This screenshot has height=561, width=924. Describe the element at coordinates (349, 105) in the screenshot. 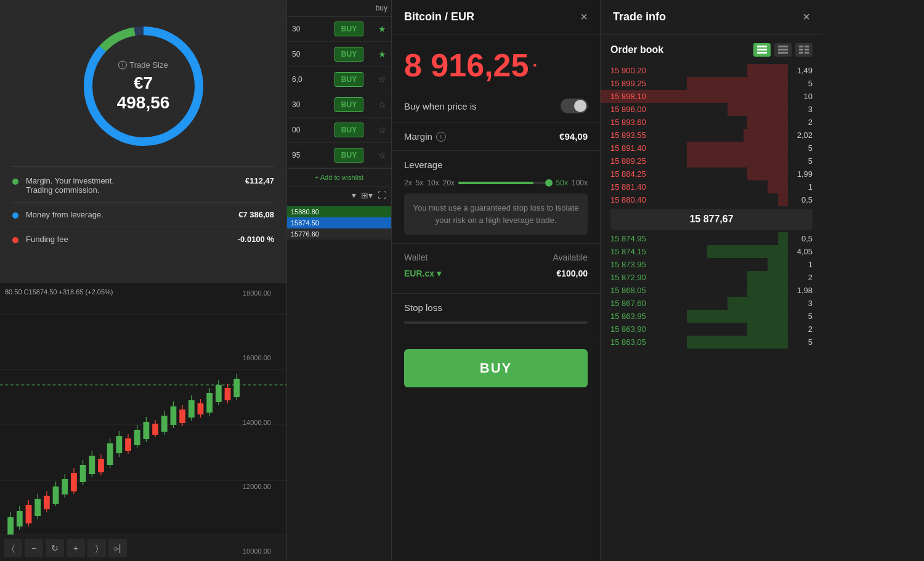

I see `buy-button-3: BUY` at that location.